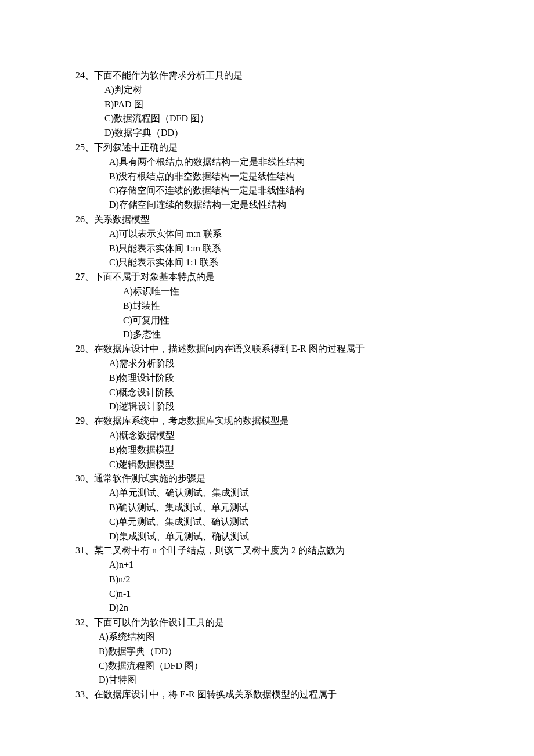  Describe the element at coordinates (282, 91) in the screenshot. I see `option-item: A)判定树` at that location.